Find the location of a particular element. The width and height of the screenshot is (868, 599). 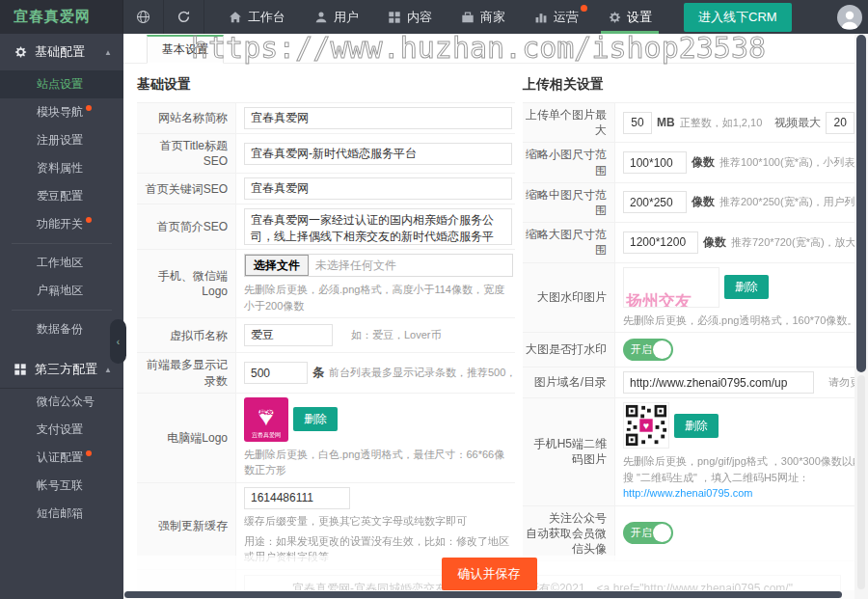

form-row-max-records: 前端最多显示记录数 条 前台列表最多显示记录条数，推荐500，越少打开速度越快 is located at coordinates (326, 372).